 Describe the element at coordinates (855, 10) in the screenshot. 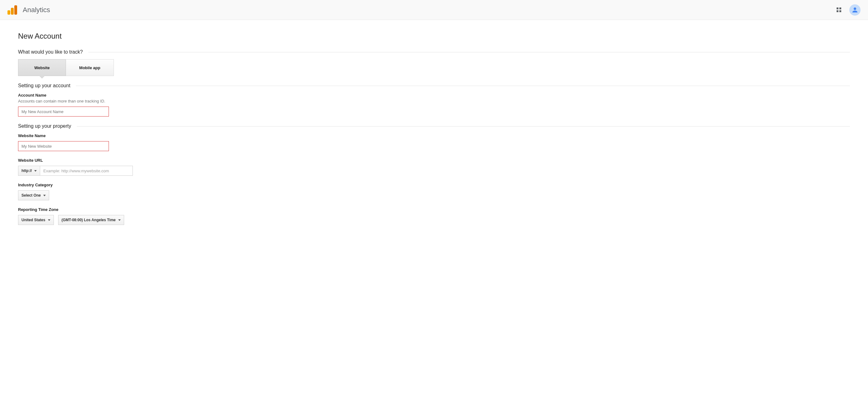

I see `user-avatar` at that location.